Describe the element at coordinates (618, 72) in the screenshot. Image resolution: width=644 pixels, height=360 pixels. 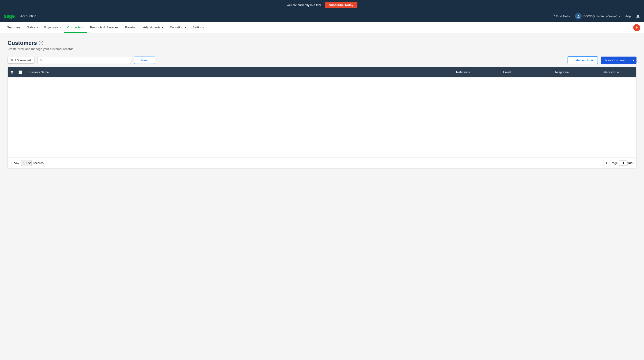
I see `col-header-balance-due: Balance Due` at that location.